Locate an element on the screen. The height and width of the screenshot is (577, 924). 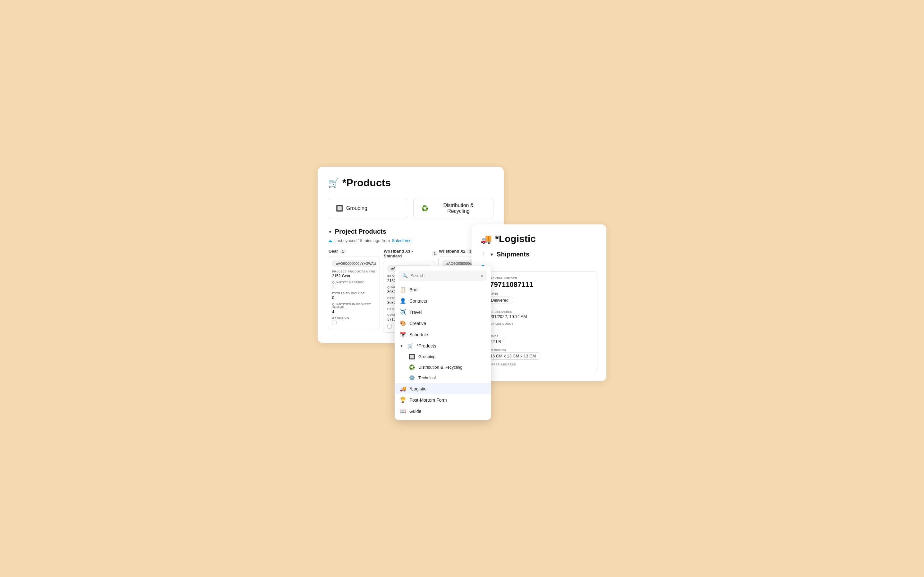
section-title: Project Products is located at coordinates (360, 232).